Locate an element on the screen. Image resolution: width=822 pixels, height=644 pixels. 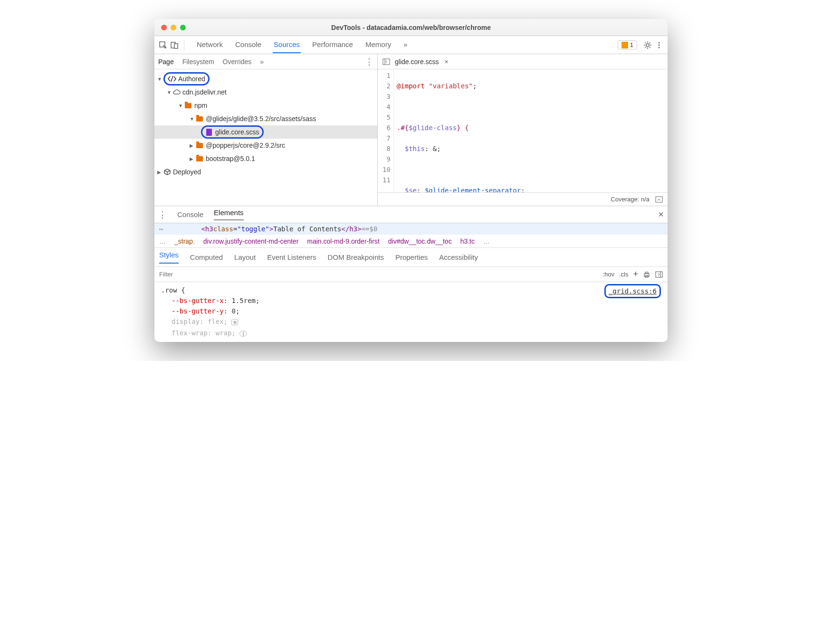
drawer-kebab-icon: ⋮ is located at coordinates (162, 215).